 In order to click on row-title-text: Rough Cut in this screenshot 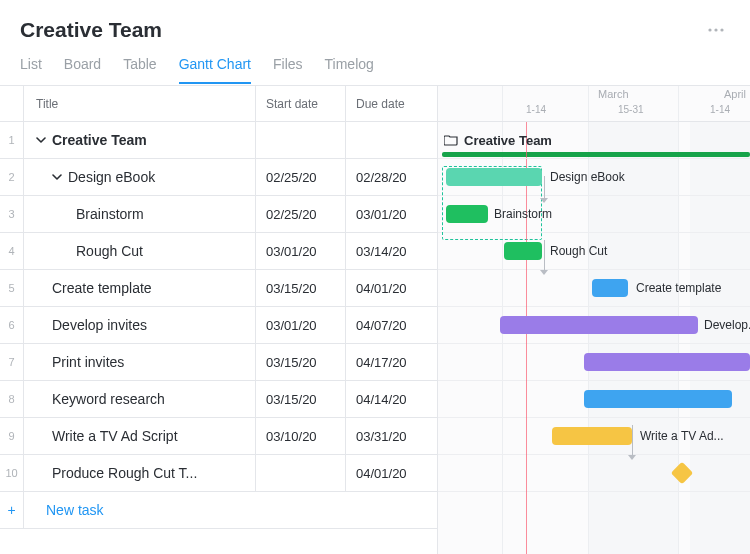, I will do `click(110, 251)`.